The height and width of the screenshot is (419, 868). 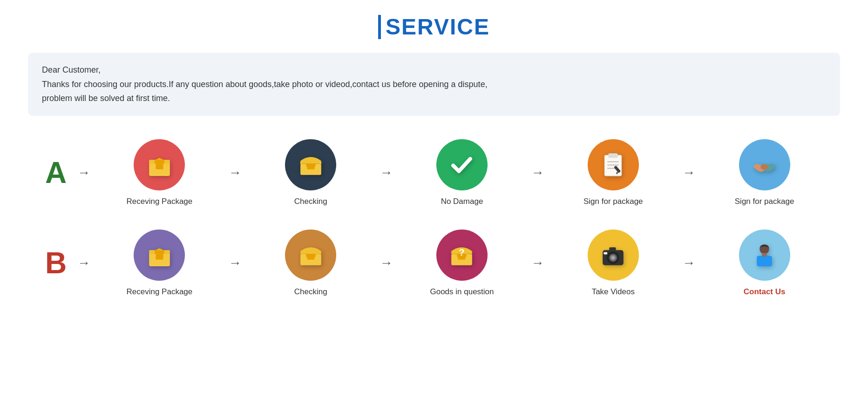 I want to click on step-b3-label: Goods in question, so click(x=462, y=292).